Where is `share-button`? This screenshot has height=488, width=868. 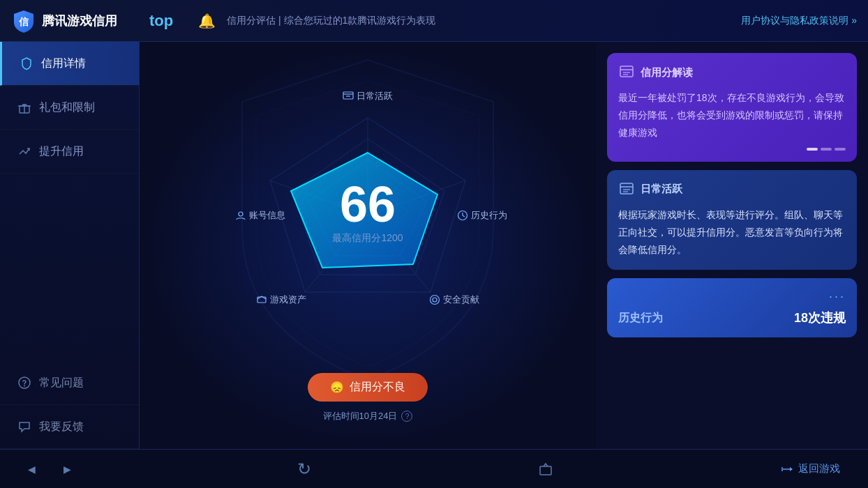 share-button is located at coordinates (546, 469).